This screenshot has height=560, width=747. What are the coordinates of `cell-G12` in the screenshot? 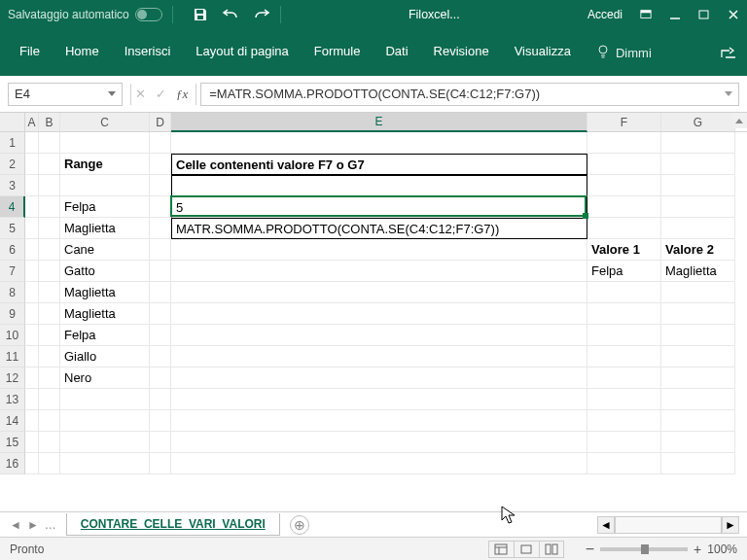 It's located at (698, 378).